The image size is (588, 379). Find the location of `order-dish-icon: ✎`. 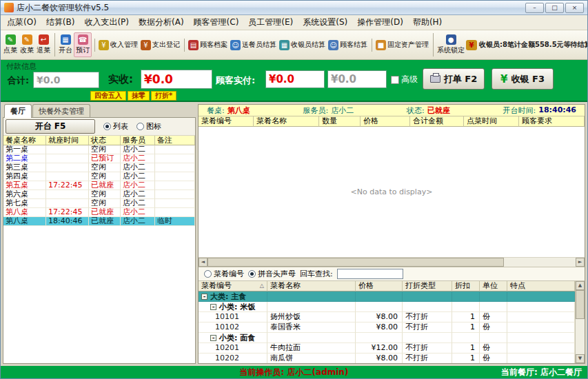

order-dish-icon: ✎ is located at coordinates (11, 40).